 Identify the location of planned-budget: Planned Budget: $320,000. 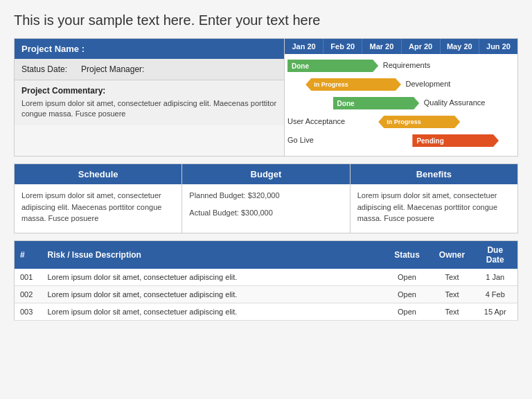
(266, 195).